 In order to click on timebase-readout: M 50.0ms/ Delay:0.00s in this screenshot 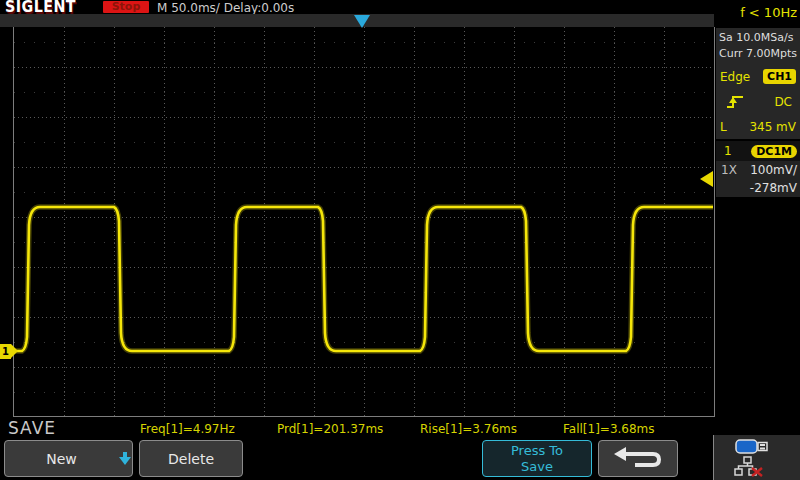, I will do `click(226, 8)`.